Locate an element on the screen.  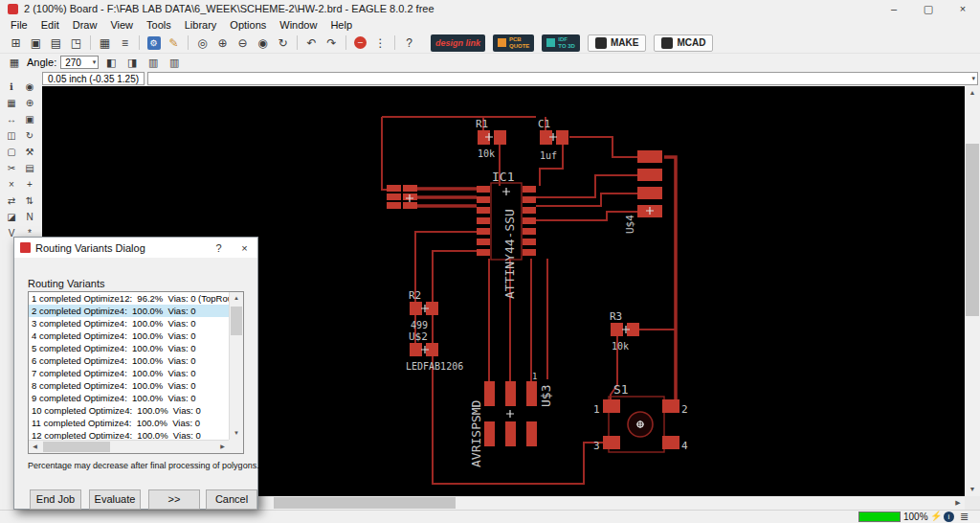
evaluate-button: Evaluate is located at coordinates (115, 500).